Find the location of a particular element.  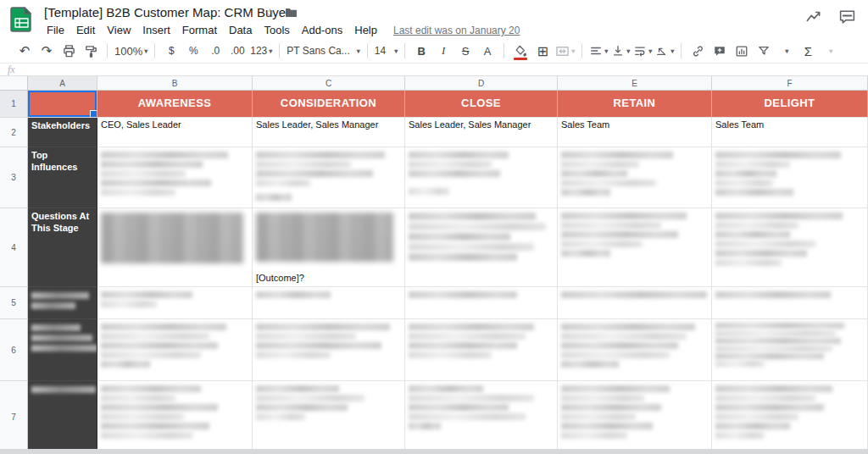

cell-b7 is located at coordinates (175, 418).